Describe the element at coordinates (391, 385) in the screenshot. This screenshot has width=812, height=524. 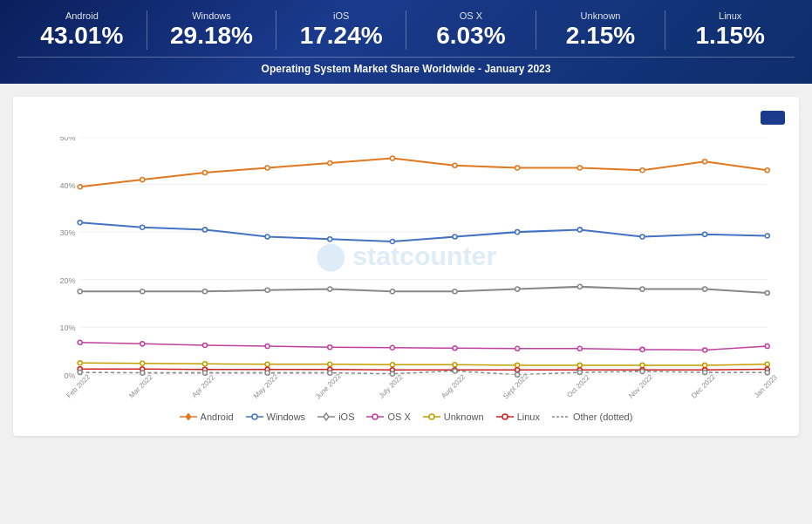
I see `x-label: July 2022` at that location.